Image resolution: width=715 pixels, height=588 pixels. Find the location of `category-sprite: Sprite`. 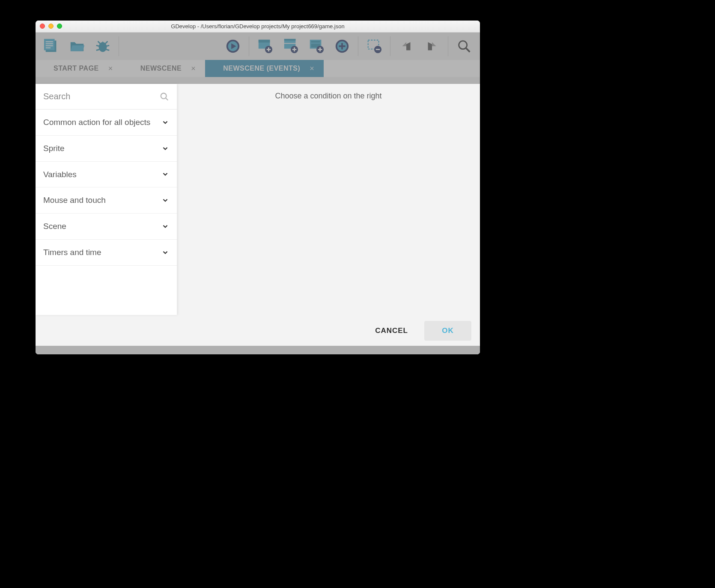

category-sprite: Sprite is located at coordinates (106, 149).